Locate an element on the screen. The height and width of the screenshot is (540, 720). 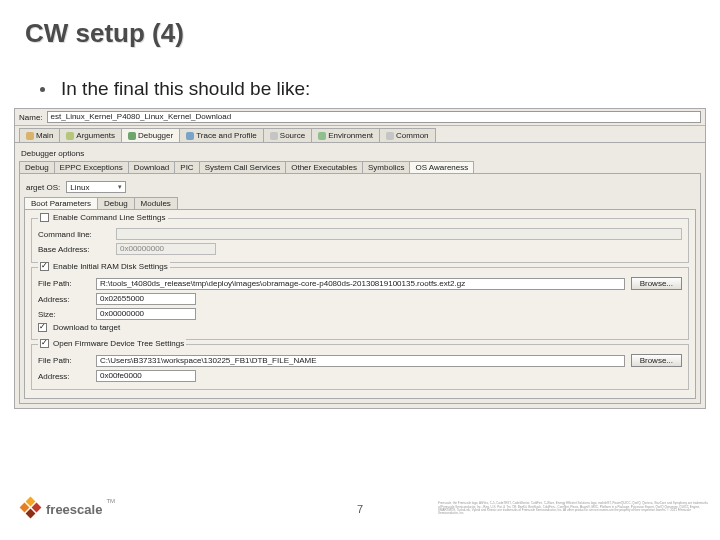
cmd-line-label: Command line: is located at coordinates (74, 234).